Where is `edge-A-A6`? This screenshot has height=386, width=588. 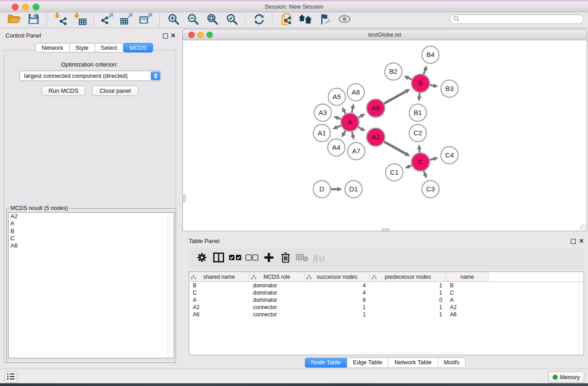 edge-A-A6 is located at coordinates (359, 117).